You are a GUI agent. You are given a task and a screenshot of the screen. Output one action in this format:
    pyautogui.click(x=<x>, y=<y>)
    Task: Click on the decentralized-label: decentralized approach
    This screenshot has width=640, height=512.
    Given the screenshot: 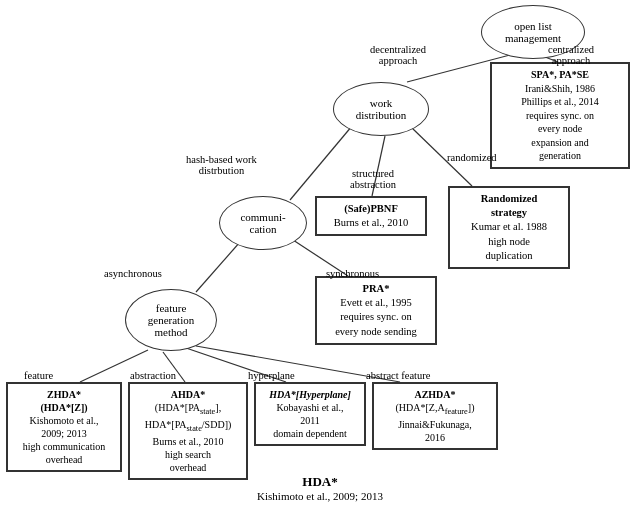 What is the action you would take?
    pyautogui.click(x=398, y=55)
    